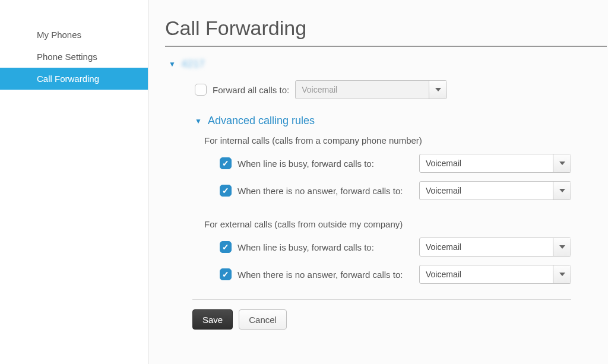  What do you see at coordinates (262, 319) in the screenshot?
I see `cancel-button: Cancel` at bounding box center [262, 319].